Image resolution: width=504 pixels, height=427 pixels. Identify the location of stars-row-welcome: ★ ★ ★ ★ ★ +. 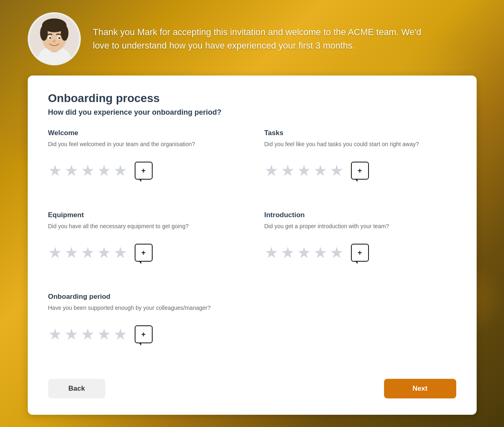
(144, 171).